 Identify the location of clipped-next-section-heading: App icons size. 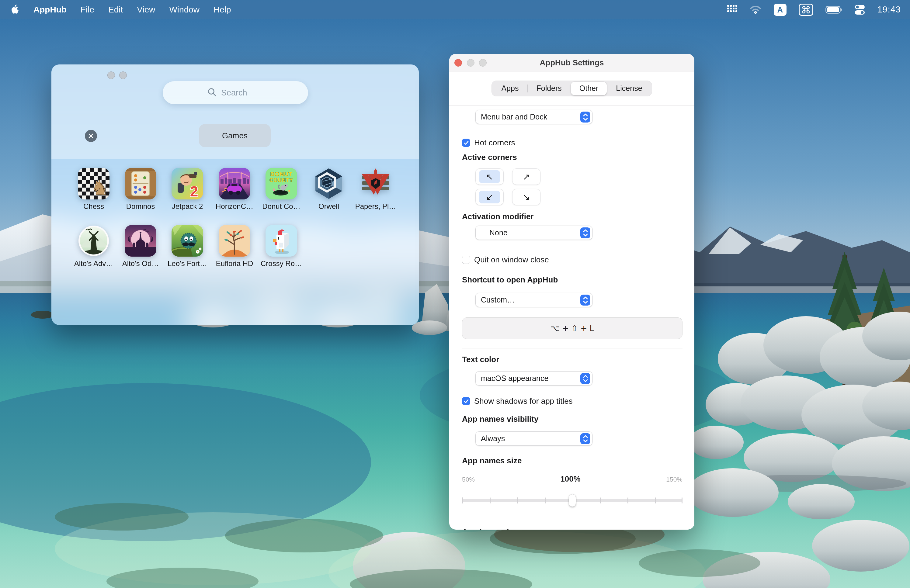
(490, 528).